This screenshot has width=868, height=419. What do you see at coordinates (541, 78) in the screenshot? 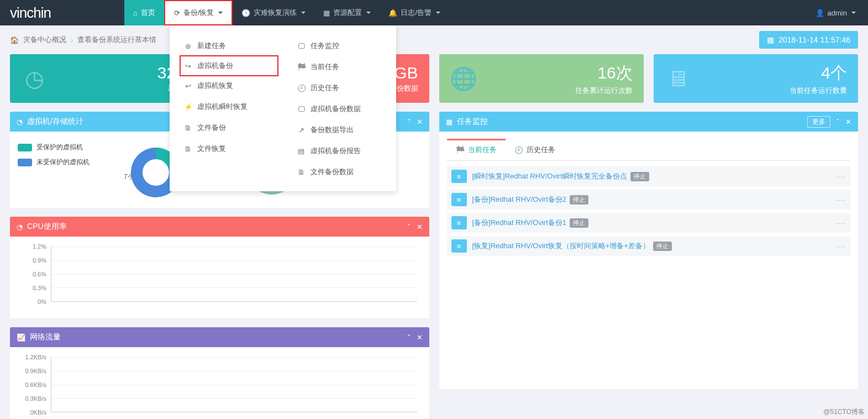
I see `card-task-count: 🌐 16次 任务累计运行次数` at bounding box center [541, 78].